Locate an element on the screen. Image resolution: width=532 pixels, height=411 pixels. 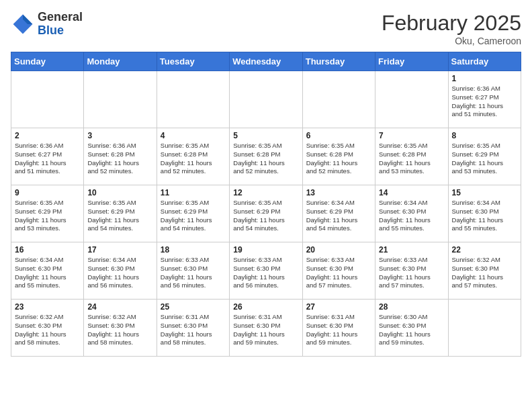
calendar-day-6: 6Sunrise: 6:35 AM Sunset: 6:28 PM Daylig… is located at coordinates (339, 157).